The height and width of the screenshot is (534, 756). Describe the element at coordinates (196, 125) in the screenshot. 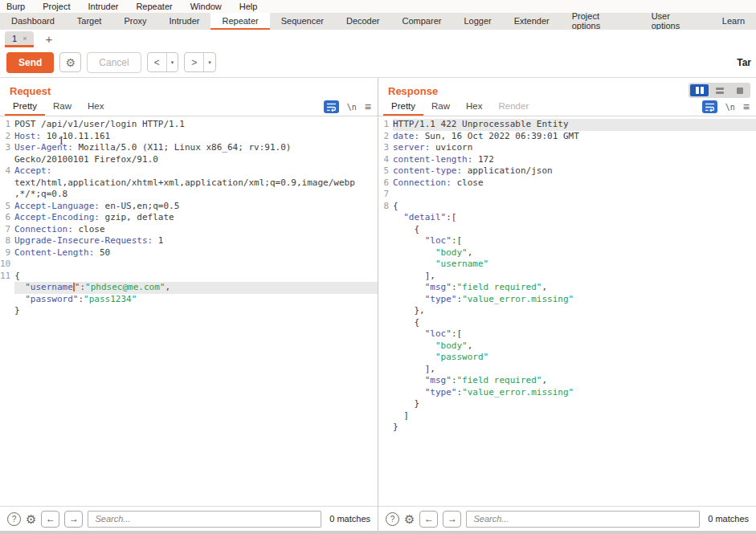

I see `editor-text: POST /api/v1/user/login HTTP/1.1` at that location.